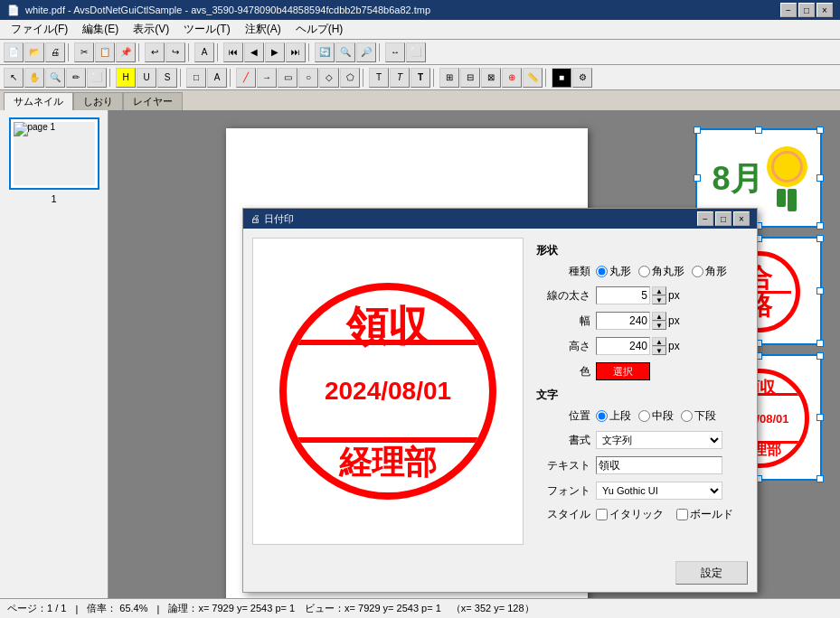 This screenshot has width=840, height=618. I want to click on menu-view: 表示(V), so click(151, 29).